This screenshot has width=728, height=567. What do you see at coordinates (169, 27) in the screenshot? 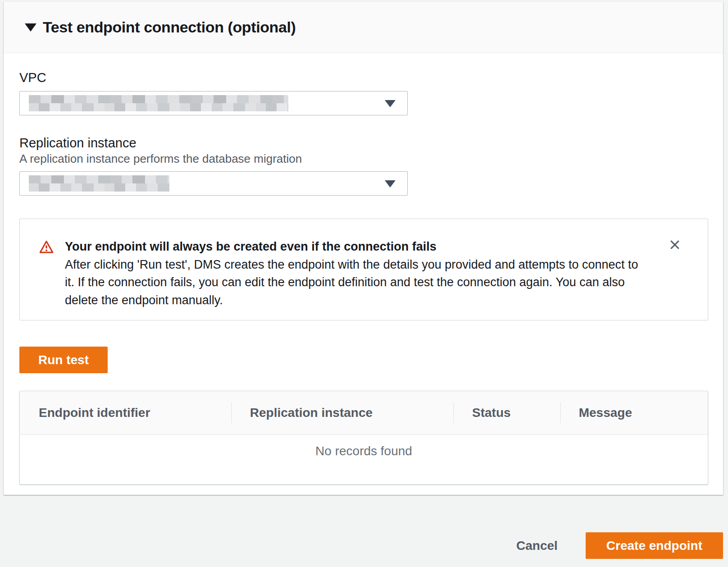
I see `section-title: Test endpoint connection (optional)` at bounding box center [169, 27].